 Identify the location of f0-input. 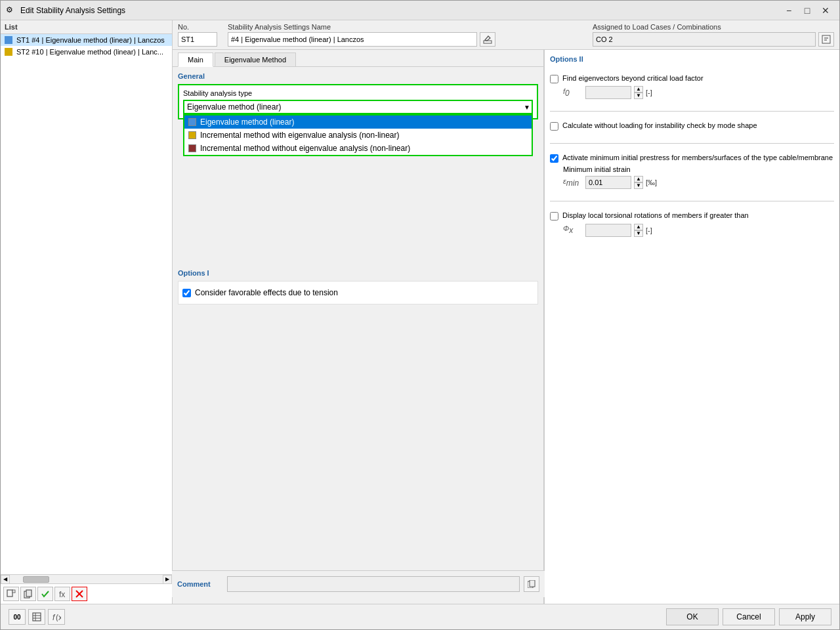
(608, 93).